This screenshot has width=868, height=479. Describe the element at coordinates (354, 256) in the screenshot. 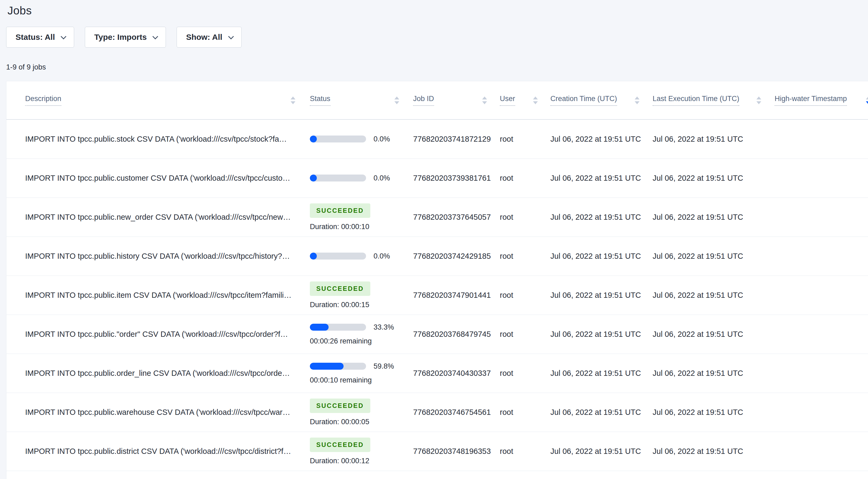

I see `progress-bar: 0.0%` at that location.